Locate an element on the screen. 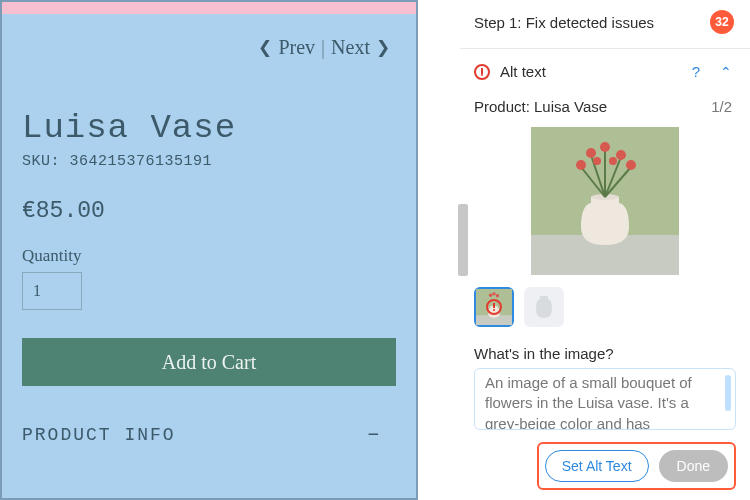  product-image is located at coordinates (605, 201).